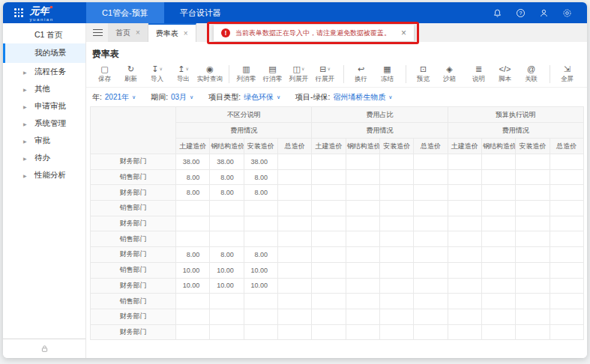 The width and height of the screenshot is (590, 364). I want to click on toolbar-button-preview: ⊡预览, so click(423, 74).